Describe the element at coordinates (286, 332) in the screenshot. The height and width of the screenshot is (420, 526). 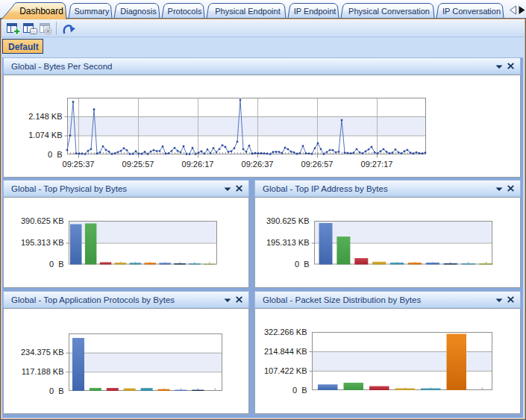
I see `svg-text: 322.266 KB` at that location.